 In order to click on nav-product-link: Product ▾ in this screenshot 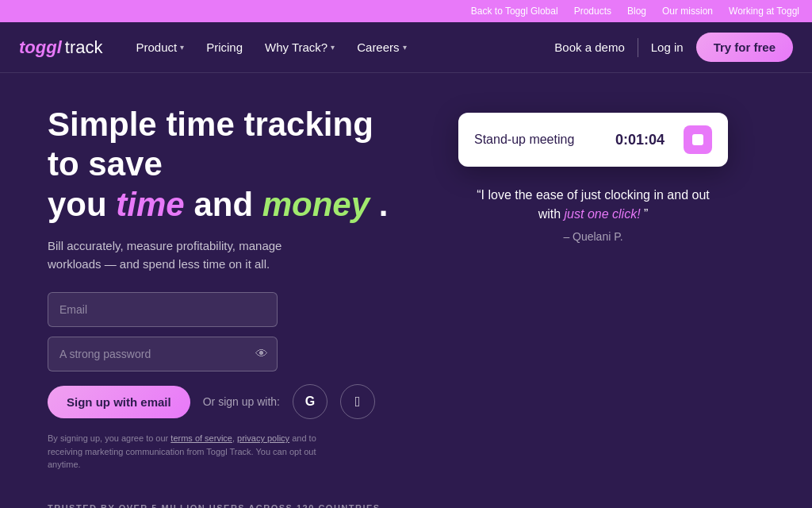, I will do `click(160, 48)`.